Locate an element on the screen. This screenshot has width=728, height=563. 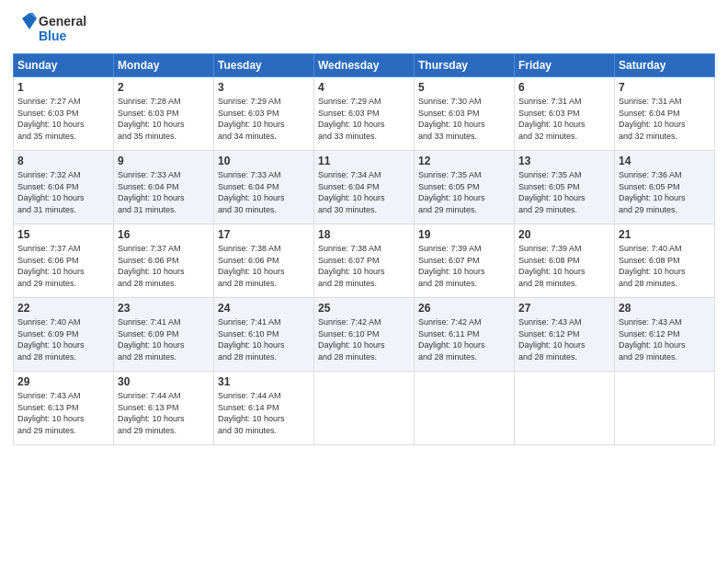
day-info: Sunrise: 7:44 AM Sunset: 6:14 PM Dayligh… is located at coordinates (264, 413).